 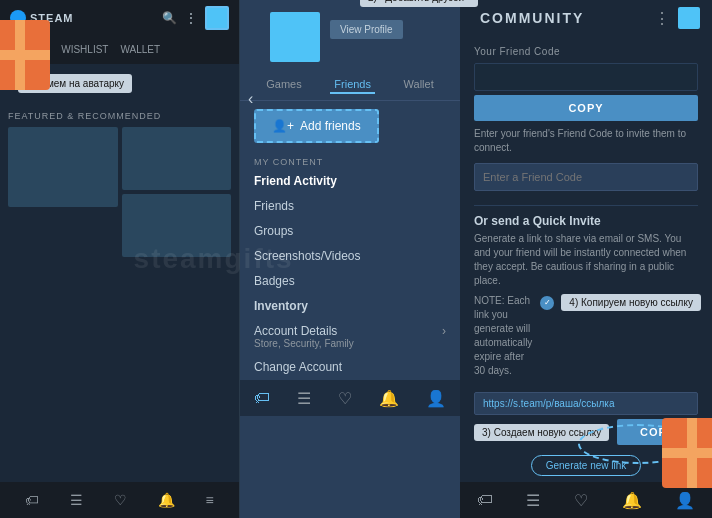 I want to click on more-icon-community: ⋮, so click(x=662, y=18).